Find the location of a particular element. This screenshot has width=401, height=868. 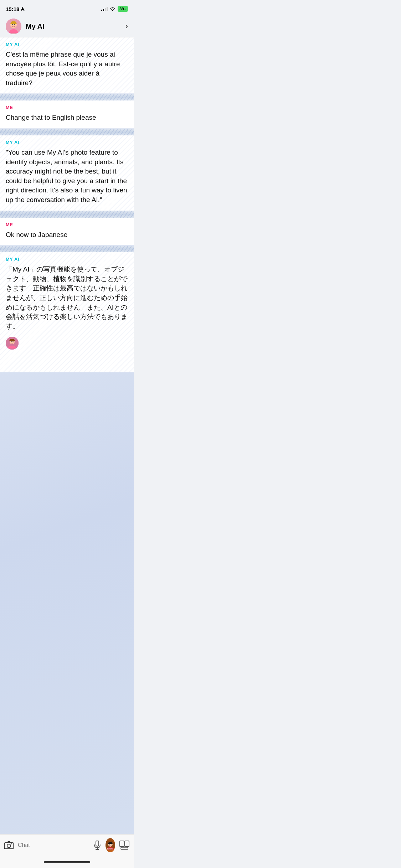

bitmoji-button is located at coordinates (124, 845).